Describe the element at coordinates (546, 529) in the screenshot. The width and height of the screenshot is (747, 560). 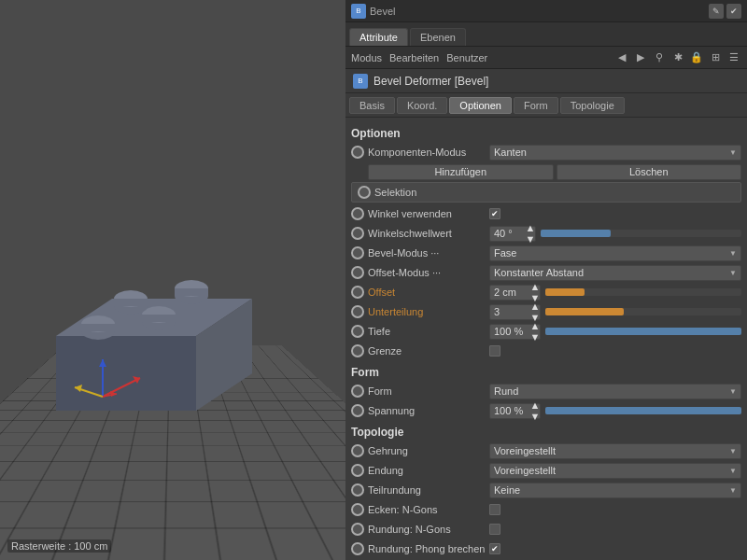
I see `row-rundung-ngons: Rundung: N-Gons` at that location.